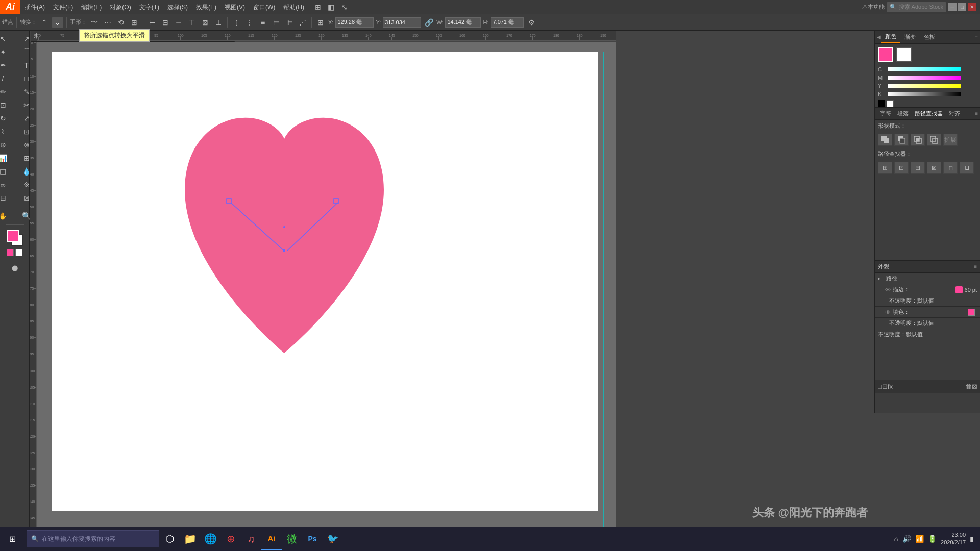 This screenshot has width=980, height=551. What do you see at coordinates (205, 22) in the screenshot?
I see `align-center-v-icon: ⊠` at bounding box center [205, 22].